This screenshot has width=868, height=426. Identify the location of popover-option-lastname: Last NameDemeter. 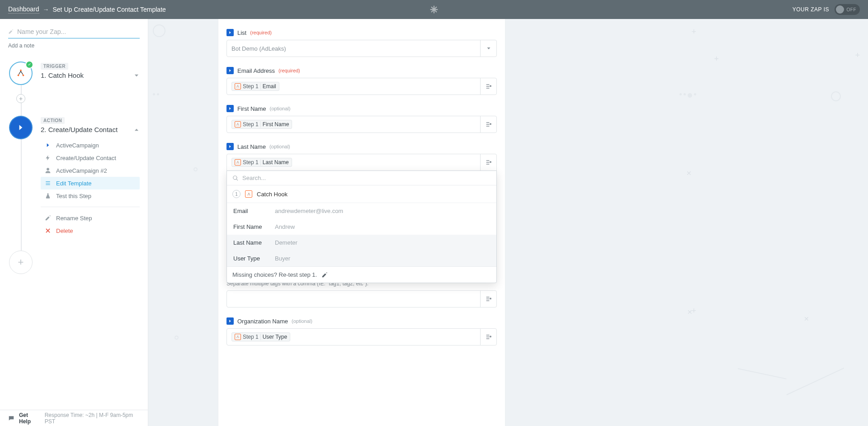
(362, 242).